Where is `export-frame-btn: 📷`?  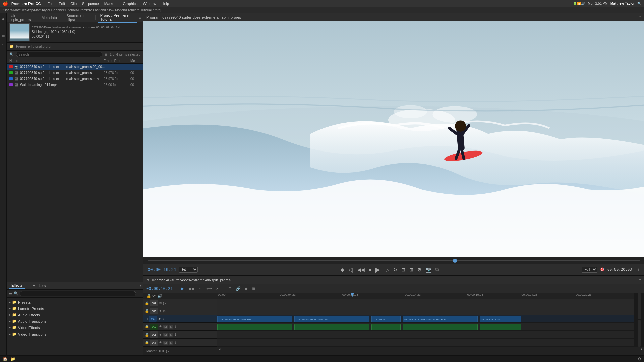
export-frame-btn: 📷 is located at coordinates (428, 270).